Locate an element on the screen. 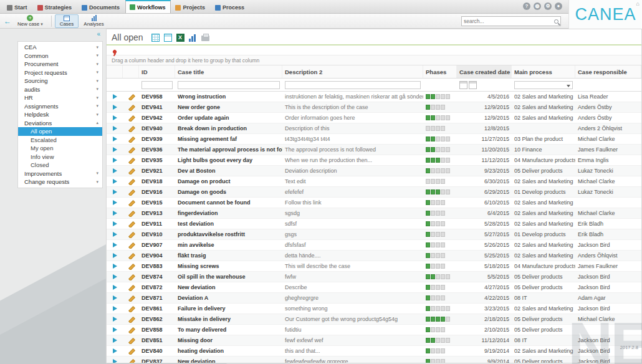 This screenshot has width=642, height=364. grid-view-icon is located at coordinates (156, 37).